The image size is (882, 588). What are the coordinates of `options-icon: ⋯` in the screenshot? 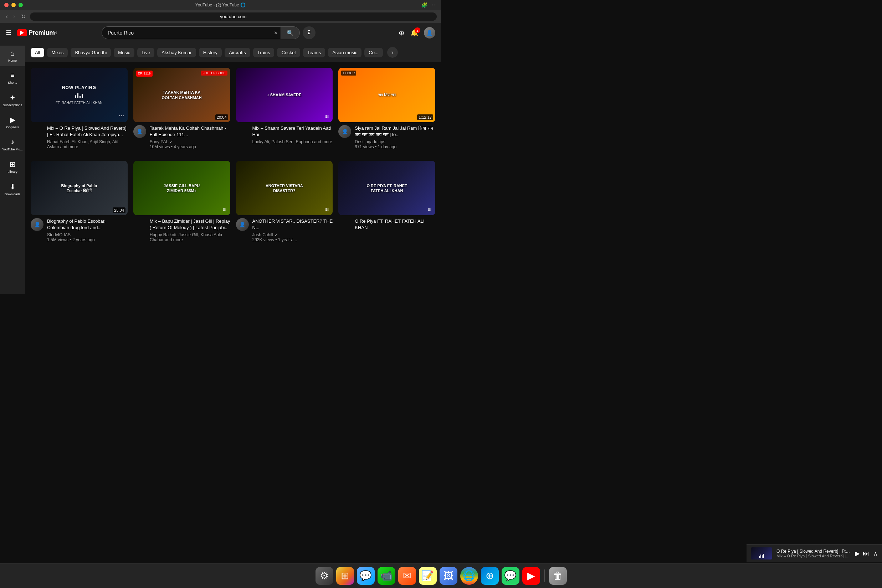 It's located at (122, 116).